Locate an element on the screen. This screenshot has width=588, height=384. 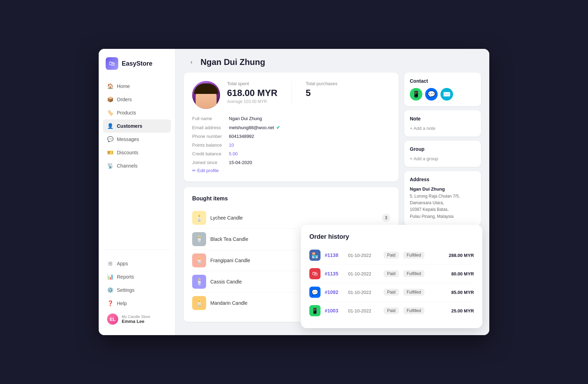
sidebar-item-label: Reports is located at coordinates (126, 277).